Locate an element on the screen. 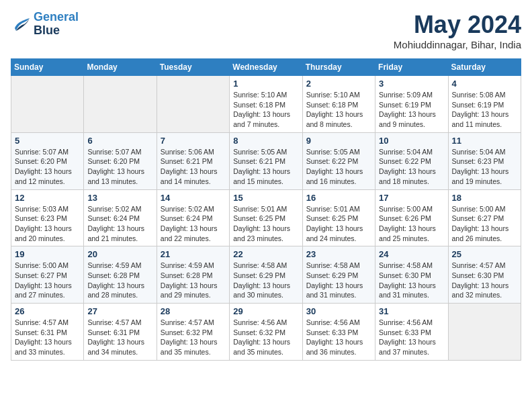 Image resolution: width=532 pixels, height=411 pixels. logo-icon is located at coordinates (21, 24).